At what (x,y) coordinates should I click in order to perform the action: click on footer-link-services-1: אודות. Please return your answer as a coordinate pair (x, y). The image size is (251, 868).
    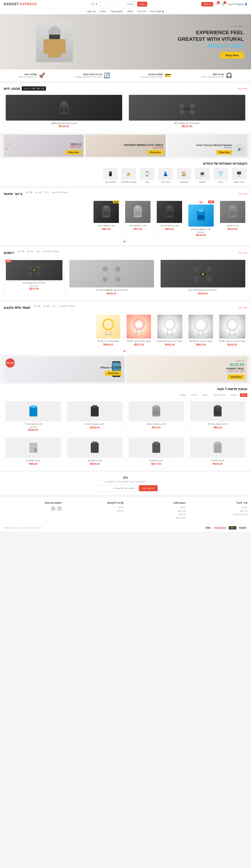
    Looking at the image, I should click on (156, 507).